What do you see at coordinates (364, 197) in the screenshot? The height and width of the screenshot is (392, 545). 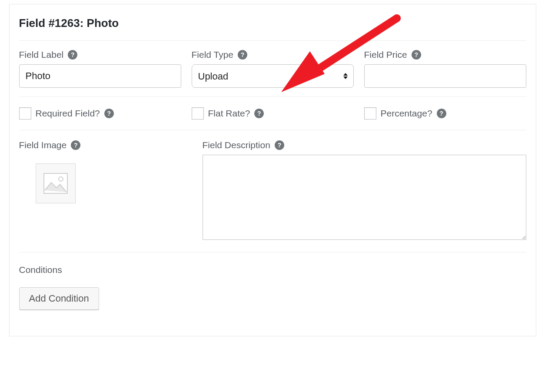 I see `field-description-textarea` at bounding box center [364, 197].